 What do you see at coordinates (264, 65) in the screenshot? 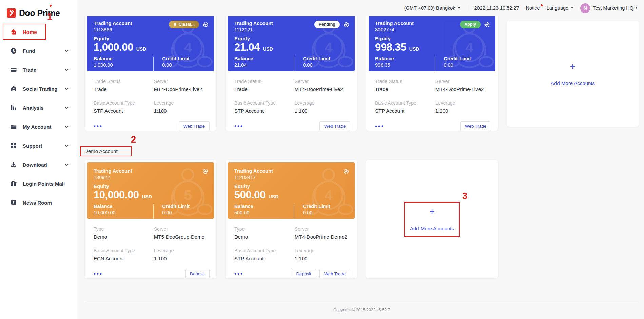
I see `balance-value: 21.04` at bounding box center [264, 65].